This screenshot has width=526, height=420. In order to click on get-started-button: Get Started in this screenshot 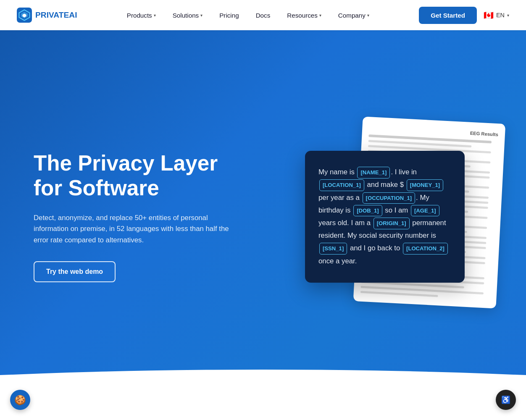, I will do `click(448, 15)`.